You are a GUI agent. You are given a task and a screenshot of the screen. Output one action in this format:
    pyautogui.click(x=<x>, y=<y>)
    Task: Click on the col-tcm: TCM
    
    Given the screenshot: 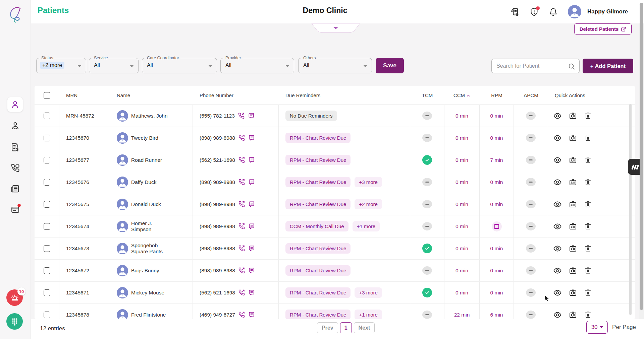 What is the action you would take?
    pyautogui.click(x=427, y=95)
    